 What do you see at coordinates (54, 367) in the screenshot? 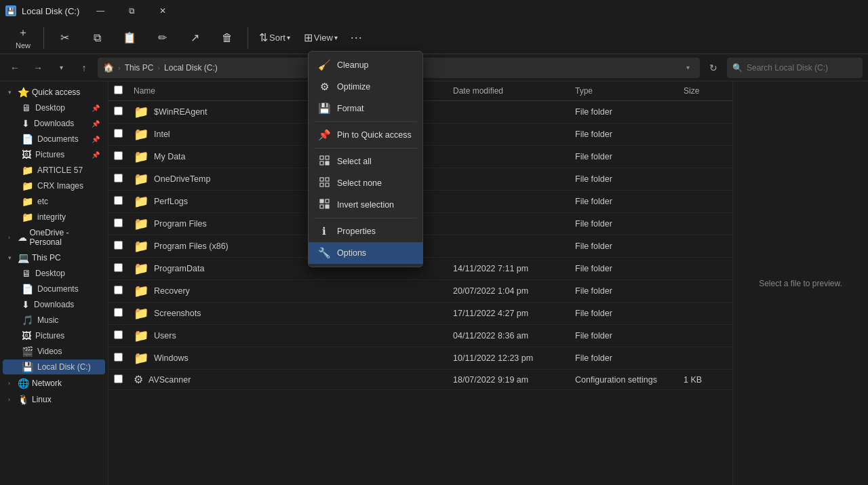
I see `sidebar-item-localdisk: 💾 Local Disk (C:)` at bounding box center [54, 367].